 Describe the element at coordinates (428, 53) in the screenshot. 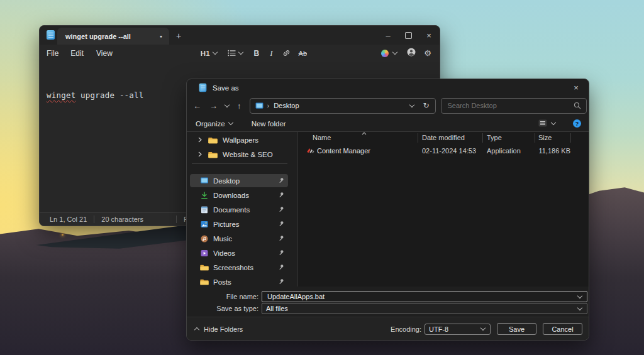

I see `settings-gear-icon: ⚙` at that location.